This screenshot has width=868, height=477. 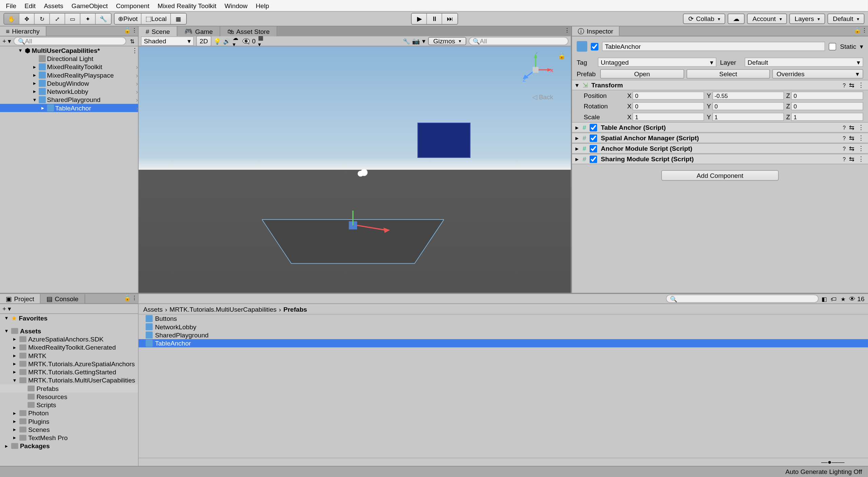 I want to click on position-y, so click(x=748, y=96).